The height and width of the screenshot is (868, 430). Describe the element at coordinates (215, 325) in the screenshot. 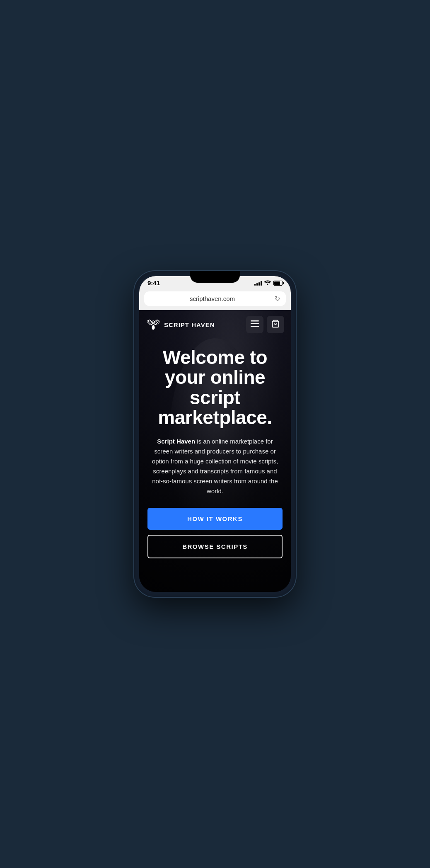

I see `site-header: SCRIPT HAVEN` at that location.